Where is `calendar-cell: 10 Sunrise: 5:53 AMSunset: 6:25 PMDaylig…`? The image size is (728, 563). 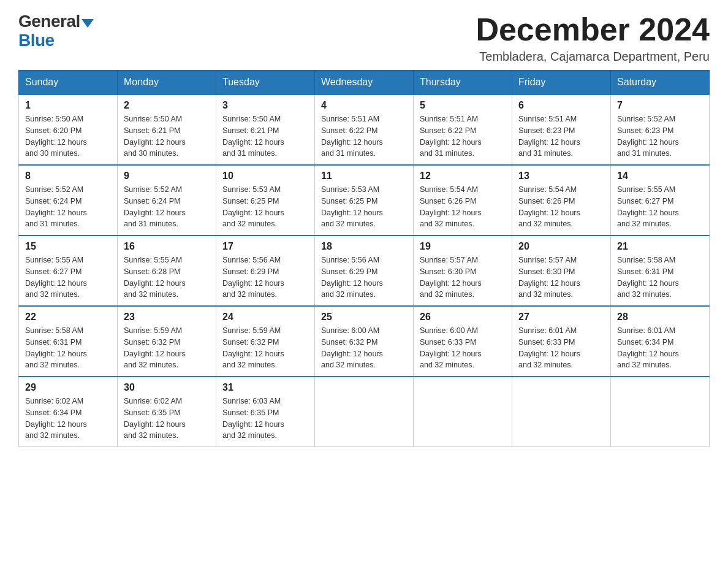 calendar-cell: 10 Sunrise: 5:53 AMSunset: 6:25 PMDaylig… is located at coordinates (266, 200).